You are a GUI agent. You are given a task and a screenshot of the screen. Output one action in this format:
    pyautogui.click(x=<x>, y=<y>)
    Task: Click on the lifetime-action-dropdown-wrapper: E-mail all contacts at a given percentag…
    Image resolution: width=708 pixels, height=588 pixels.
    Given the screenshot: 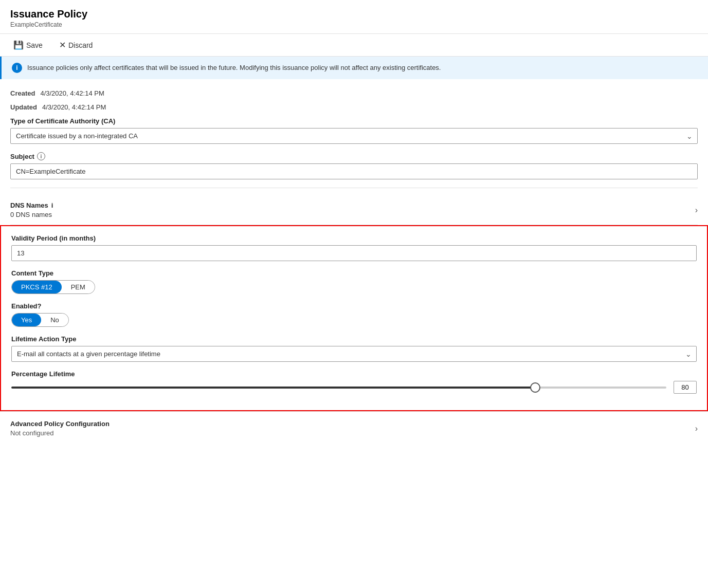 What is the action you would take?
    pyautogui.click(x=354, y=354)
    